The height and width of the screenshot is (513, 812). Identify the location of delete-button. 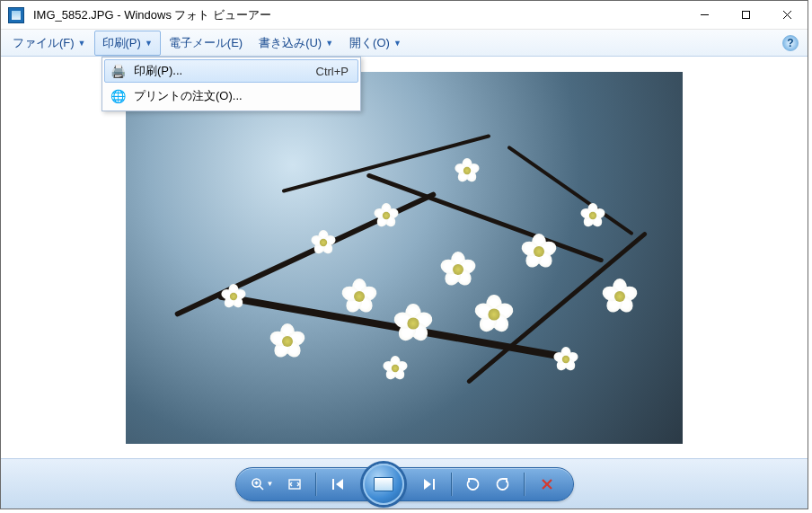
(547, 484).